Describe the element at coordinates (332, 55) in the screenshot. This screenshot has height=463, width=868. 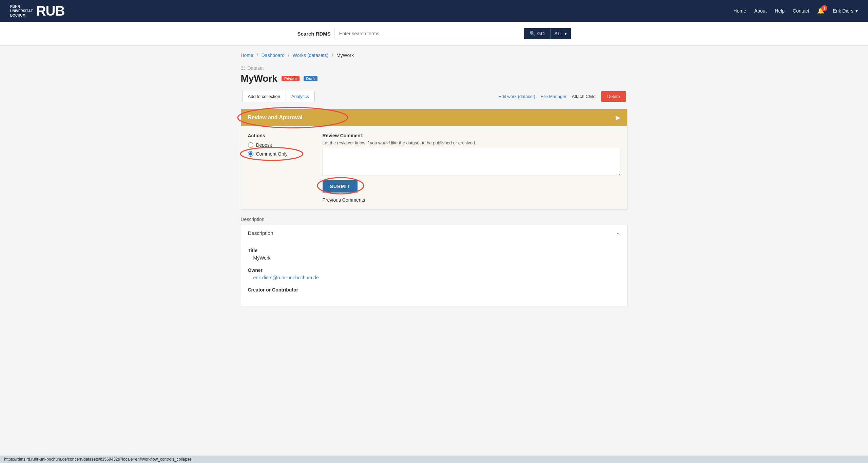
I see `breadcrumb-sep-3: /` at that location.